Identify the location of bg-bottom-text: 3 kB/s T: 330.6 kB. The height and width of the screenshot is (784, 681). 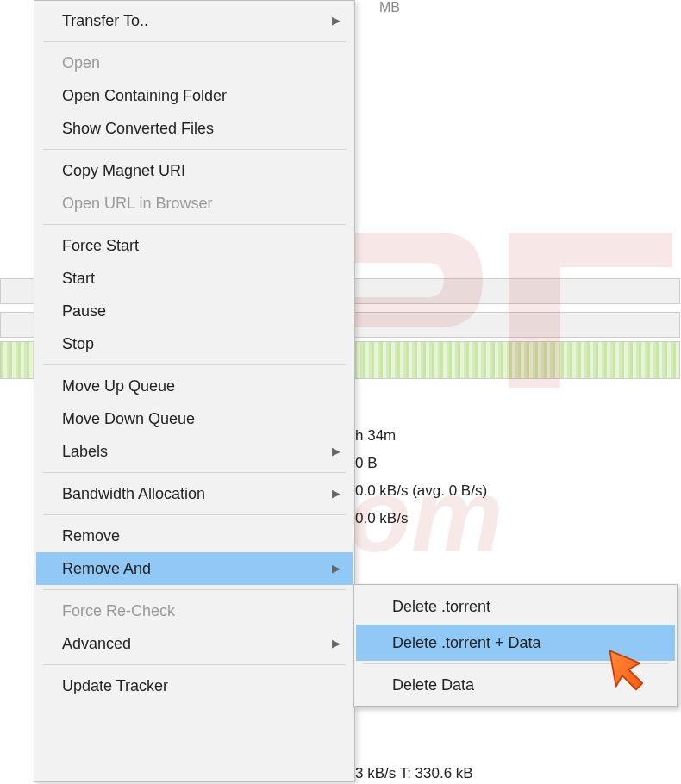
(414, 774).